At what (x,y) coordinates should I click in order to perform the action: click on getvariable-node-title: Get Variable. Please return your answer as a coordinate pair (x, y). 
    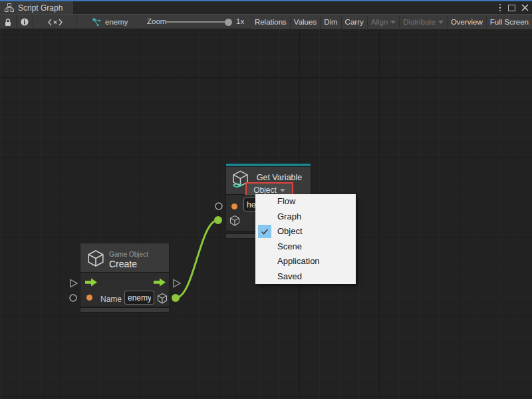
    Looking at the image, I should click on (279, 178).